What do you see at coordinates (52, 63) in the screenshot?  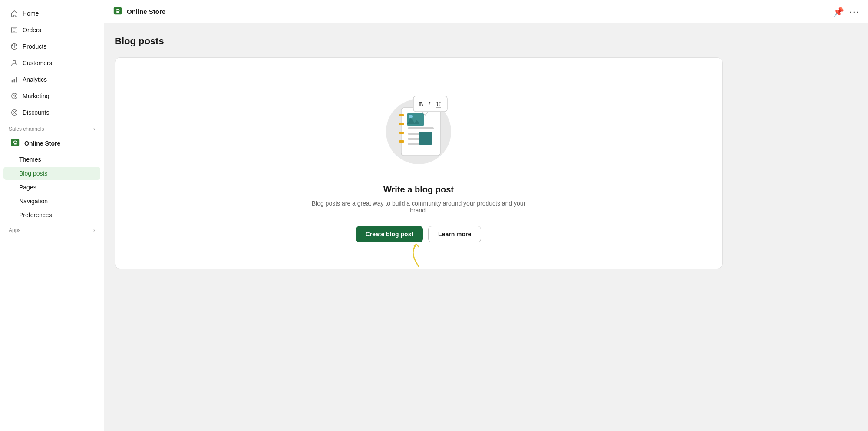 I see `sidebar-item-customers: Customers` at bounding box center [52, 63].